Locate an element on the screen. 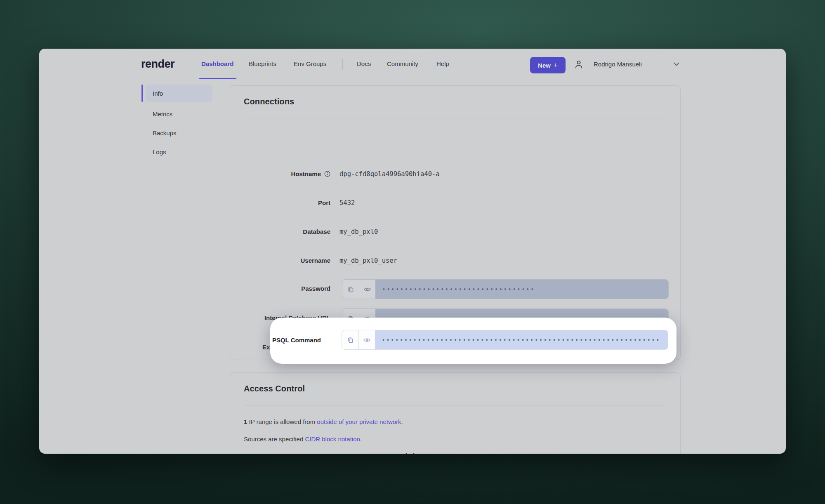 This screenshot has height=504, width=825. sidebar-item-label: Logs is located at coordinates (159, 152).